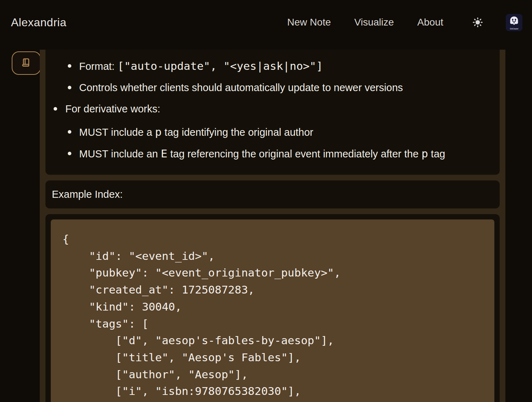 This screenshot has height=402, width=532. Describe the element at coordinates (39, 23) in the screenshot. I see `brand-logo: Alexandria` at that location.